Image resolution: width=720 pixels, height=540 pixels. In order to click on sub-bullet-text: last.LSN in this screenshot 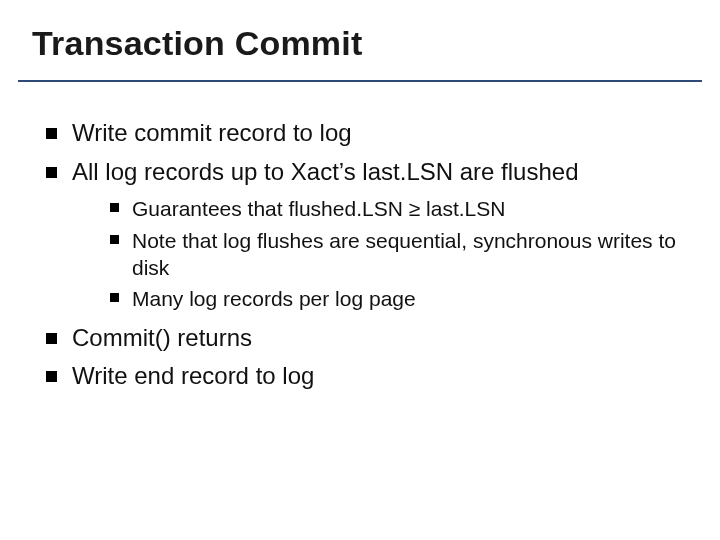, I will do `click(462, 208)`.